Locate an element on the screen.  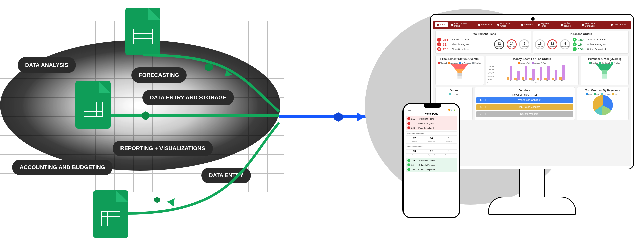
top-nav: Home Procurement Plans Quotations Purcha… is located at coordinates (532, 25).